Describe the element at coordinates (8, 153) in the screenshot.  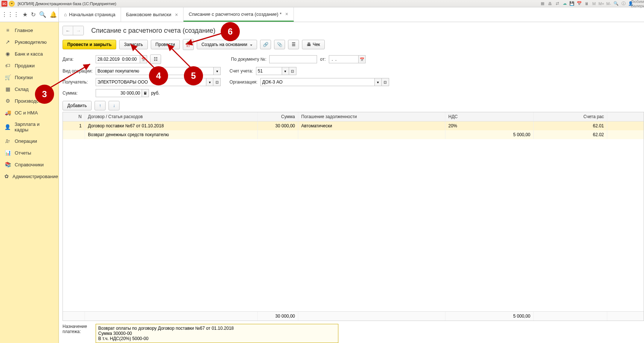
I see `chart-bar-icon: 📊` at that location.